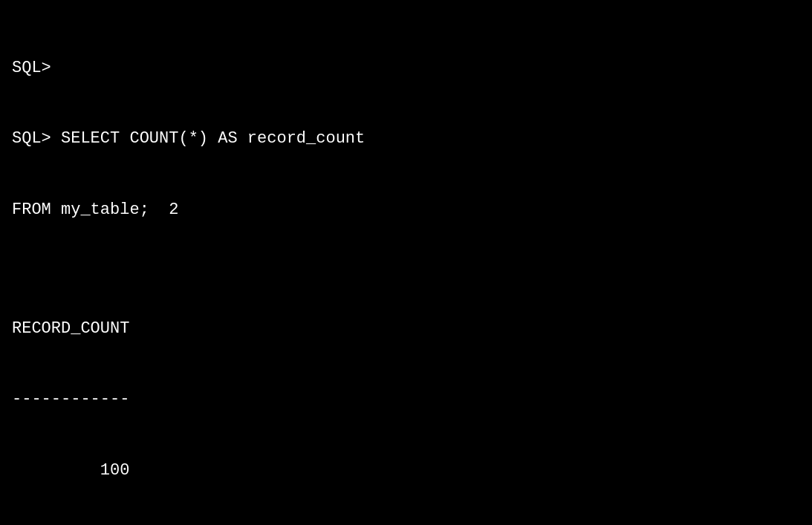  I want to click on terminal-line-7: 100, so click(406, 471).